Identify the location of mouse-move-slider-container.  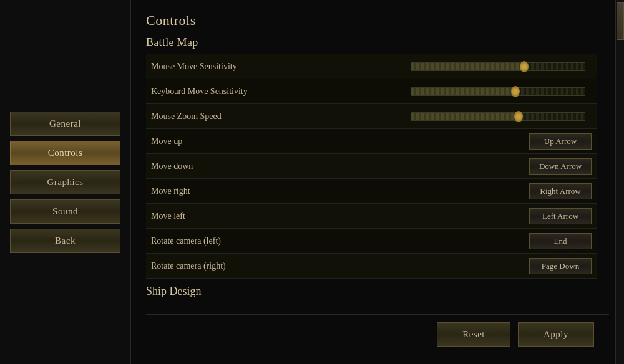
(501, 67).